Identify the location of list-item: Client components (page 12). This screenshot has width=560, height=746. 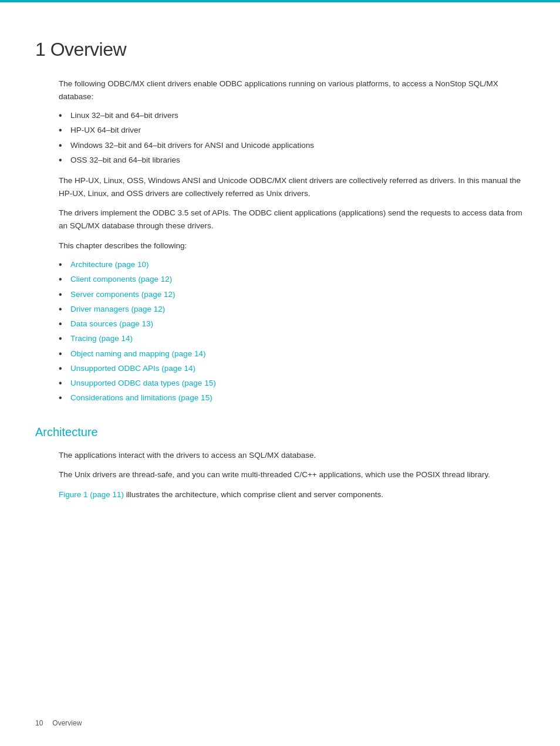
(292, 279).